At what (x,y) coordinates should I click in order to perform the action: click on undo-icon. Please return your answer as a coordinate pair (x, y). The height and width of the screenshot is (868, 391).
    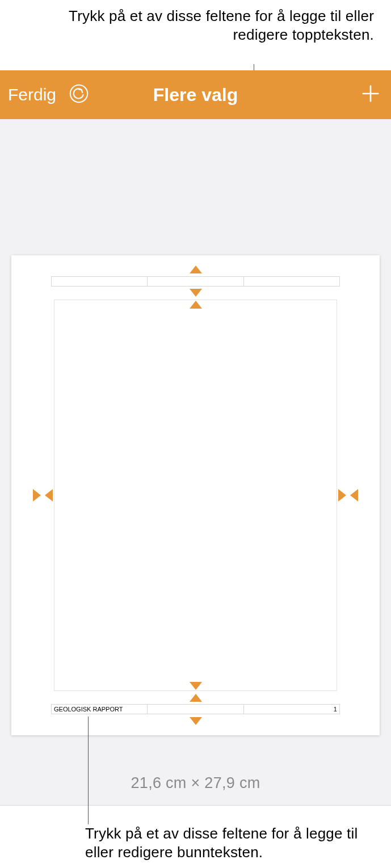
    Looking at the image, I should click on (79, 95).